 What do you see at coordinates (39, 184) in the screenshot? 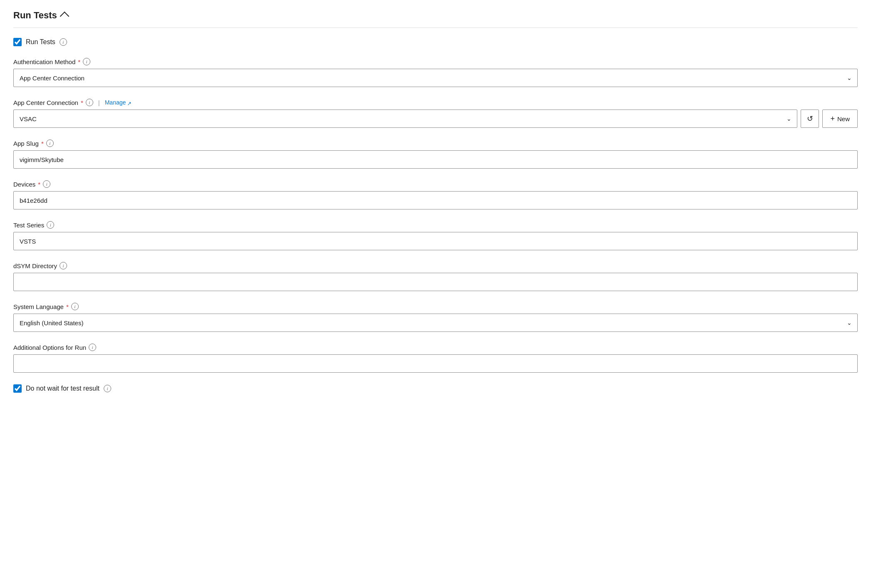
I see `devices-required: *` at bounding box center [39, 184].